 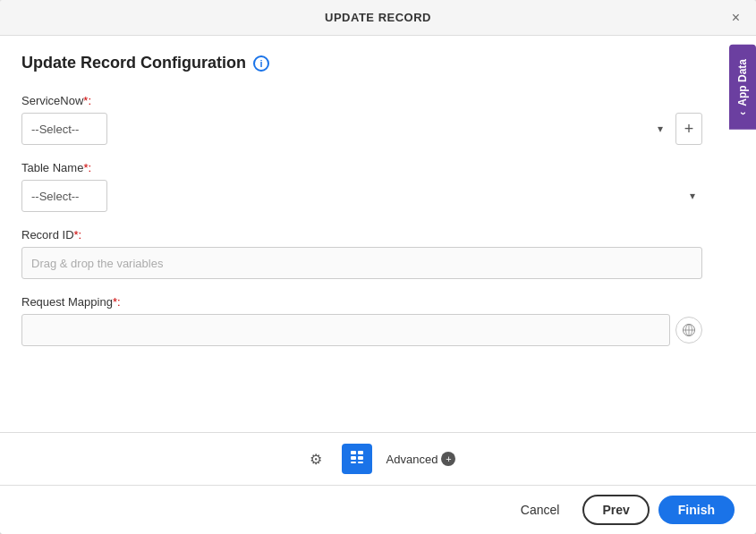 I want to click on servicenow-add-button: +, so click(x=689, y=129).